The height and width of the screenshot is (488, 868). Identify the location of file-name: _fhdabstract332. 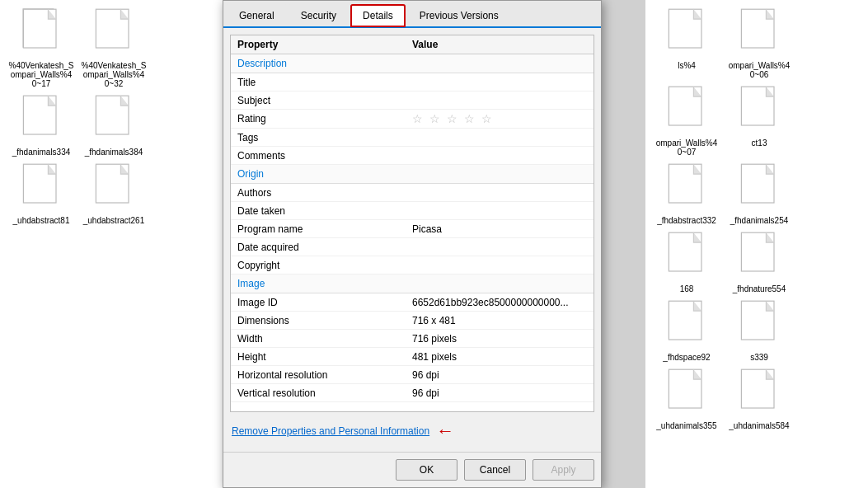
(687, 221).